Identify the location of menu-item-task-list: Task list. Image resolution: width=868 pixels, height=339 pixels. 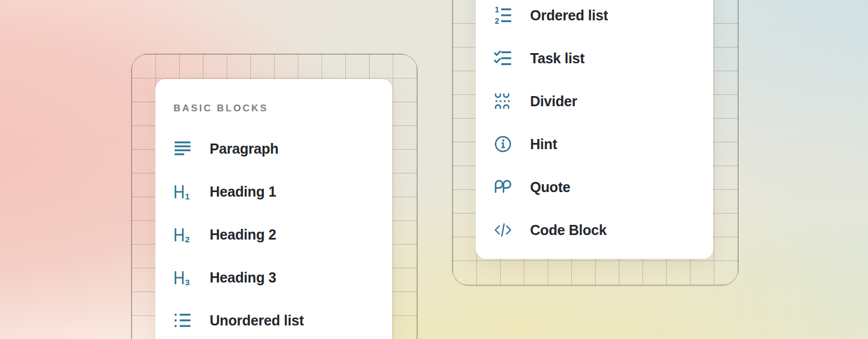
(594, 58).